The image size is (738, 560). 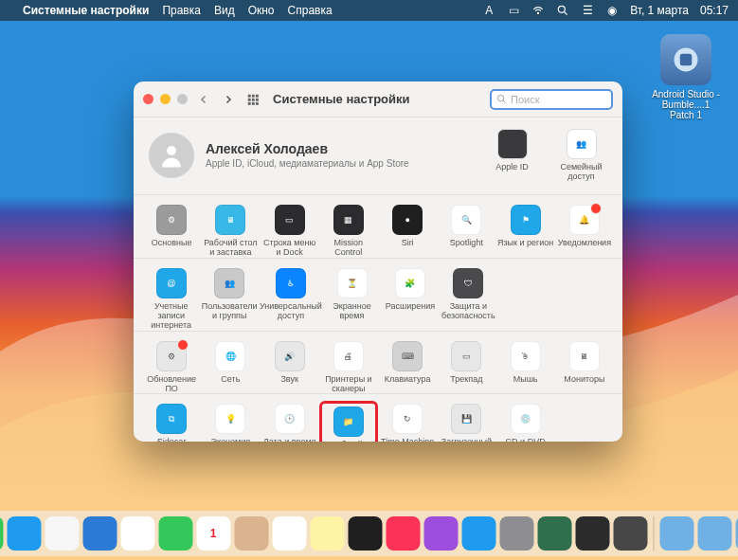 What do you see at coordinates (585, 368) in the screenshot?
I see `pref-displays: 🖥 Мониторы` at bounding box center [585, 368].